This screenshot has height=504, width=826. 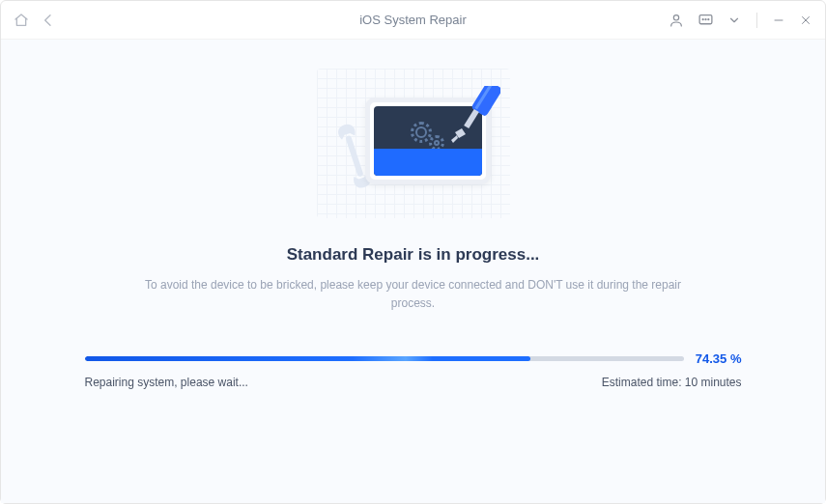 I want to click on progress-info: Repairing system, please wait... Estimat…, so click(x=413, y=382).